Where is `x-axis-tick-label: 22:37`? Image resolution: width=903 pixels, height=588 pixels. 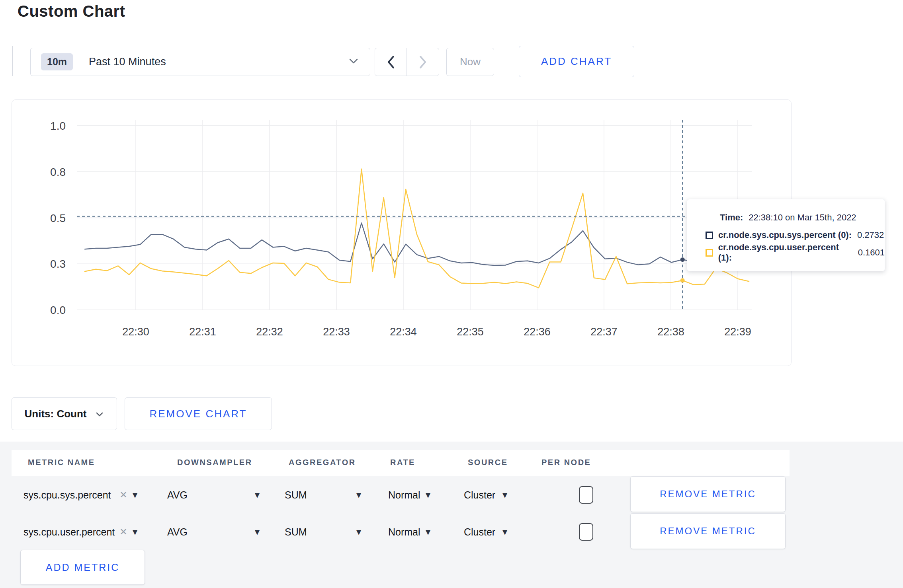 x-axis-tick-label: 22:37 is located at coordinates (604, 332).